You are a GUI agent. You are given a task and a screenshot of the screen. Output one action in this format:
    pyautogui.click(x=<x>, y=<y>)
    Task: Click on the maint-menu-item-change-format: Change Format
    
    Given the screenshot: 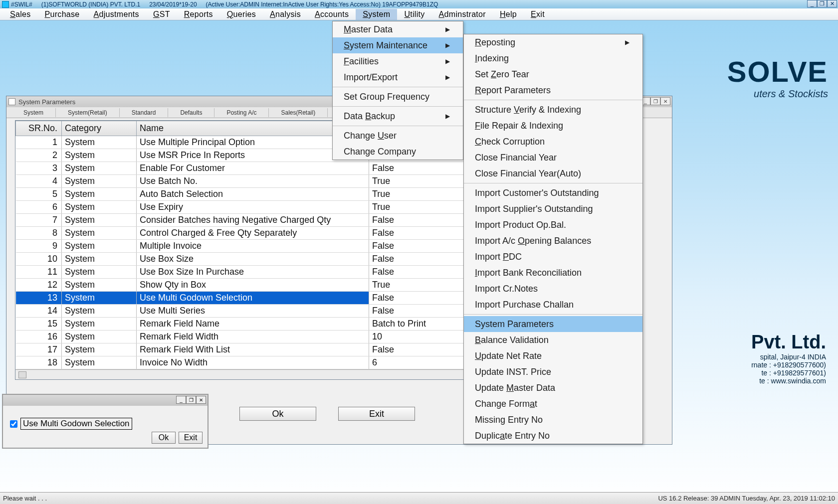 What is the action you would take?
    pyautogui.click(x=553, y=404)
    